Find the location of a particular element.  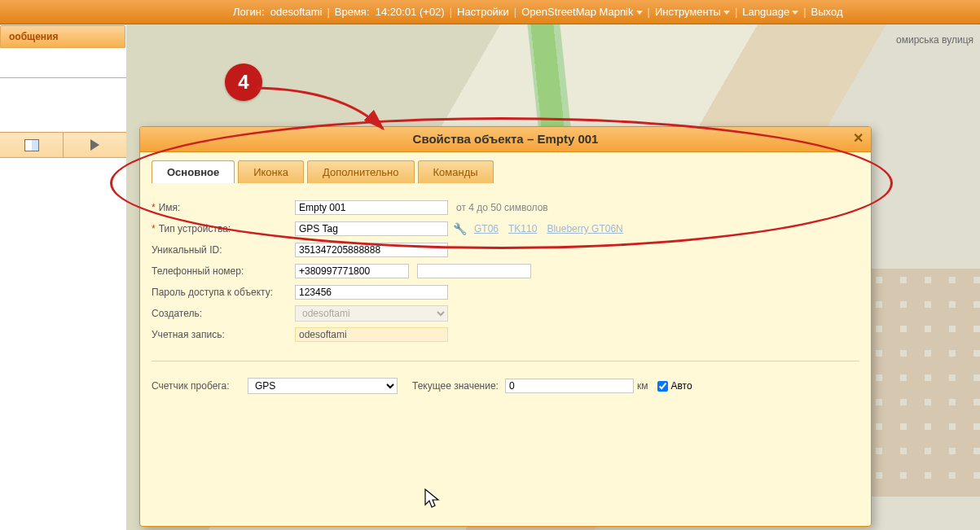

preset-link-gt06: GT06 is located at coordinates (486, 229).